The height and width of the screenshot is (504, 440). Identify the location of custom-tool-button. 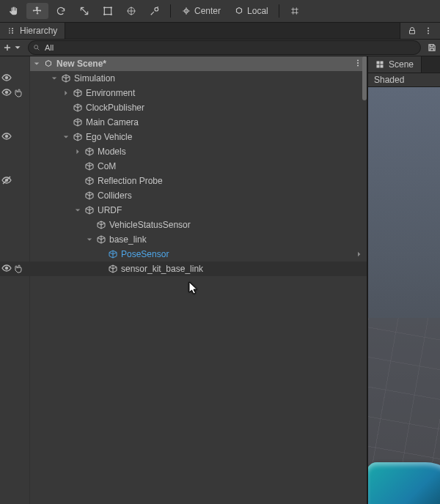
(155, 11).